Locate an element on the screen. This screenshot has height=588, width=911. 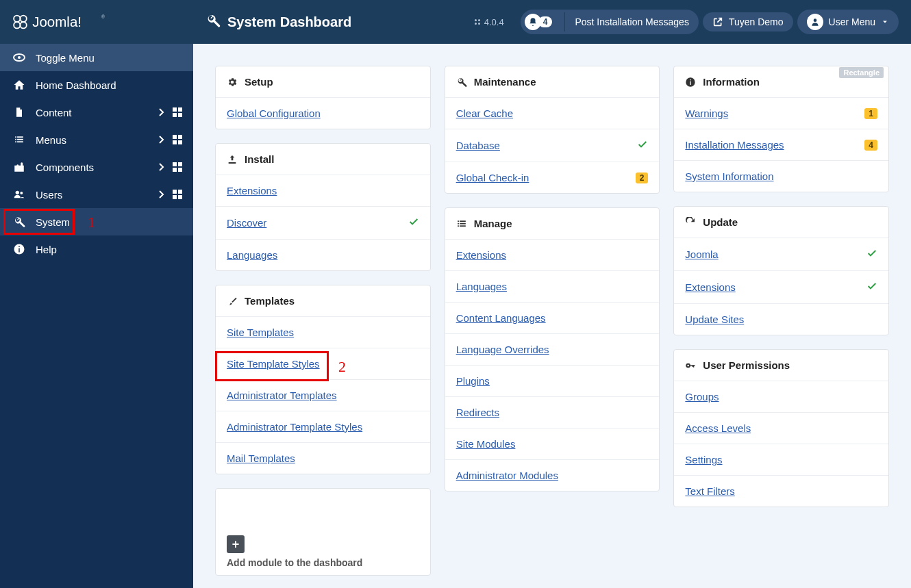
link-warnings: Warnings is located at coordinates (775, 114).